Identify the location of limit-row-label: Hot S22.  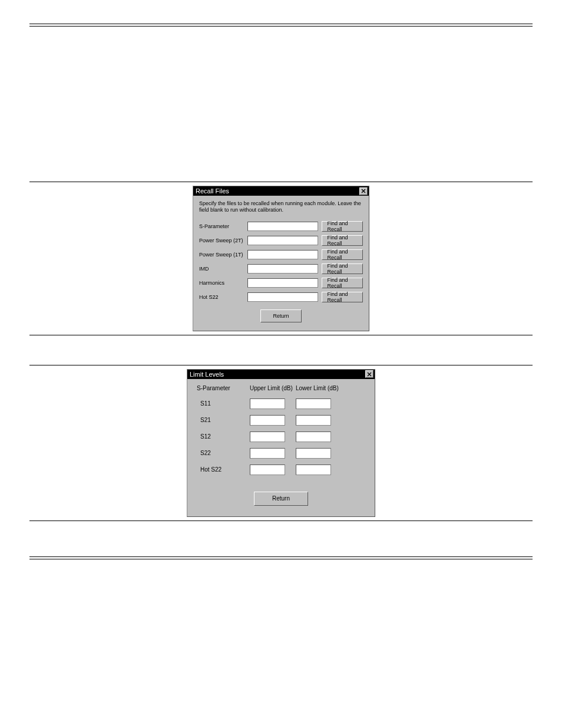
(223, 469).